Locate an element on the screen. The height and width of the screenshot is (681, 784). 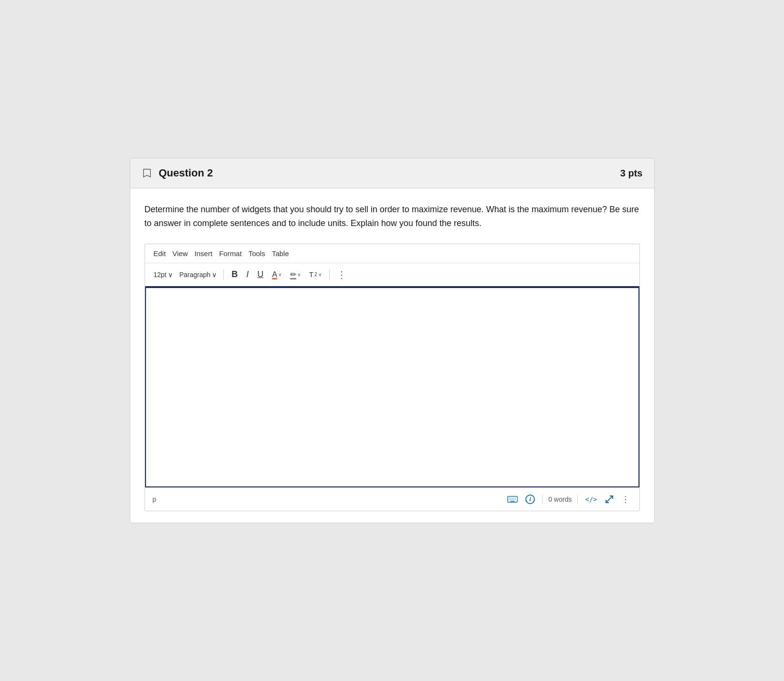
editor-statusbar: p is located at coordinates (392, 499).